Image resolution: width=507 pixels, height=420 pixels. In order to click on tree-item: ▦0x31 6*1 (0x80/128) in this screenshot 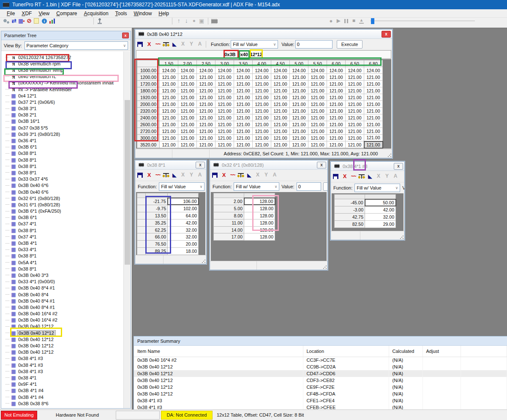, I will do `click(63, 204)`.